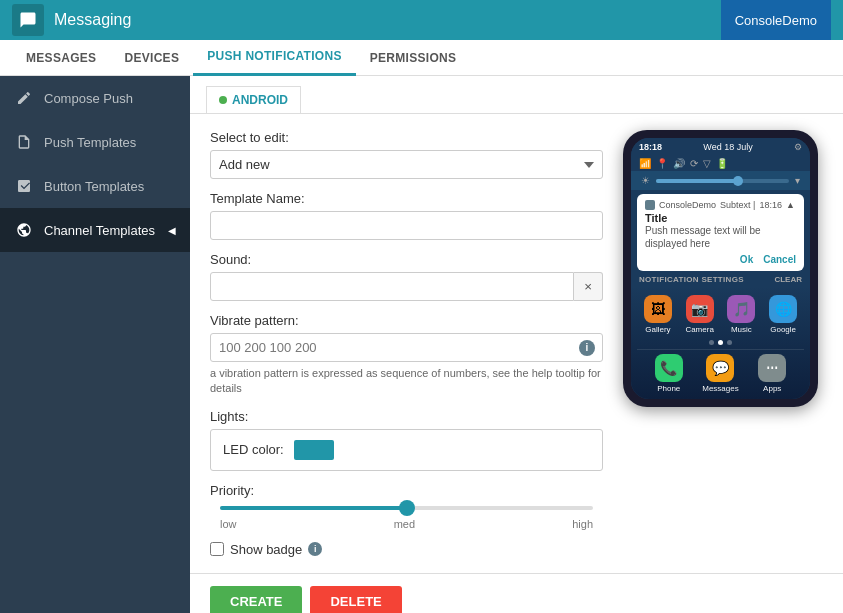 This screenshot has width=843, height=613. What do you see at coordinates (356, 600) in the screenshot?
I see `delete-button: DELETE` at bounding box center [356, 600].